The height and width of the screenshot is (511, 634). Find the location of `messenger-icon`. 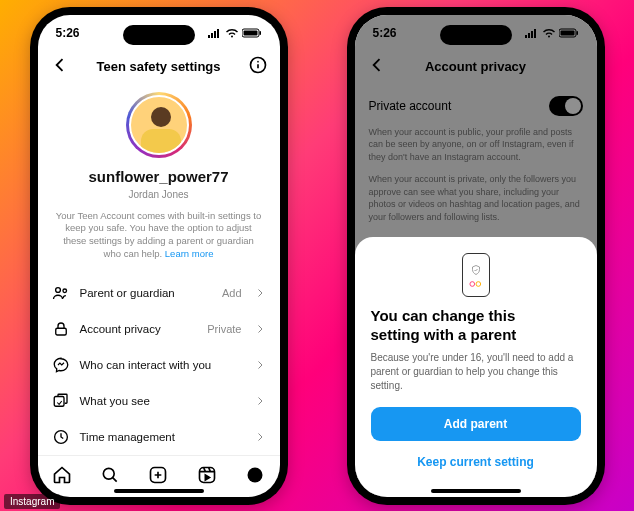

messenger-icon is located at coordinates (61, 365).